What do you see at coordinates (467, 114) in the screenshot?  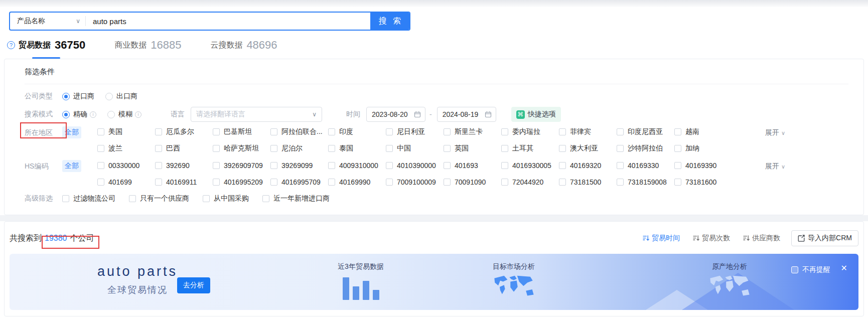 I see `end-date-picker: 2024-08-19` at bounding box center [467, 114].